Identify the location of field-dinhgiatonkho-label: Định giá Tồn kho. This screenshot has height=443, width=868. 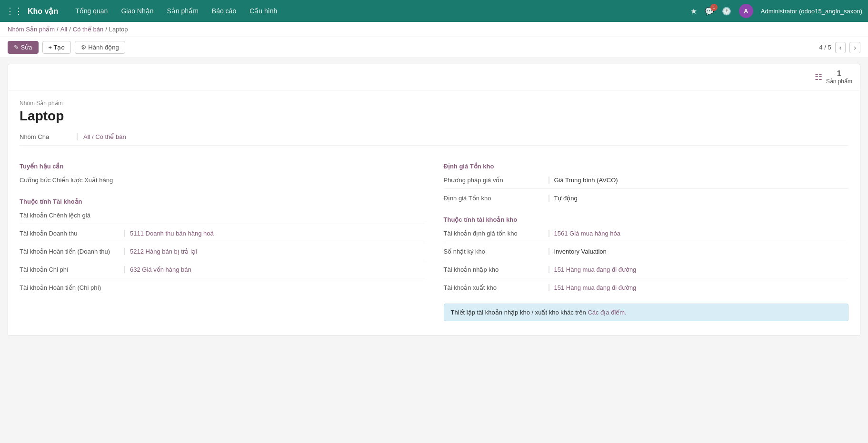
(496, 198).